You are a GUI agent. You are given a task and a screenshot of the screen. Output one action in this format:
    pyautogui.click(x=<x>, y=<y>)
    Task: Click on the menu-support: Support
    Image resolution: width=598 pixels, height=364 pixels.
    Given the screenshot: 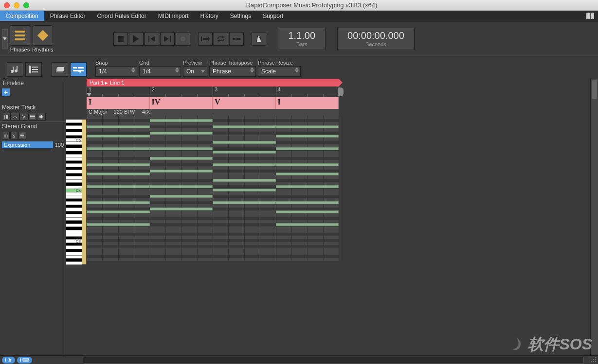 What is the action you would take?
    pyautogui.click(x=273, y=16)
    